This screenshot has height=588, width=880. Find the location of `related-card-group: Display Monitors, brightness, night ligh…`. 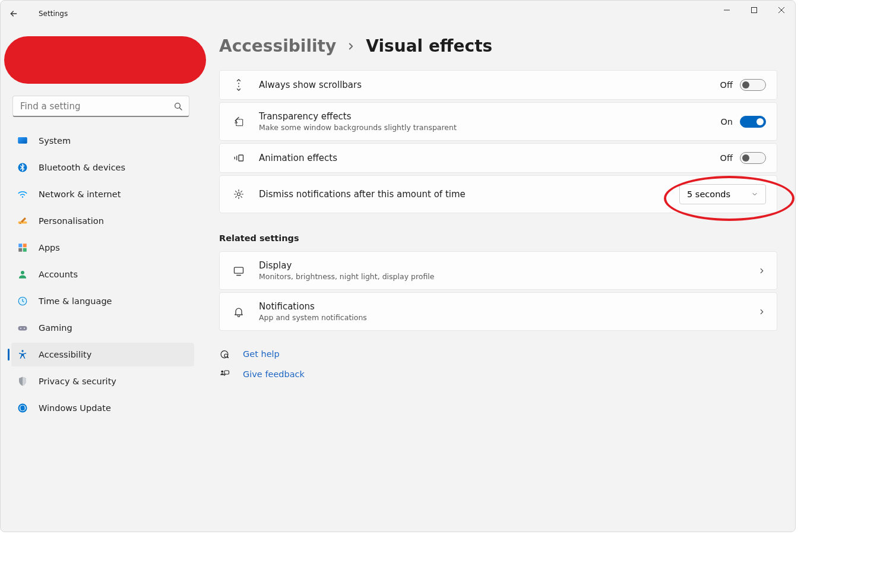

related-card-group: Display Monitors, brightness, night ligh… is located at coordinates (498, 291).